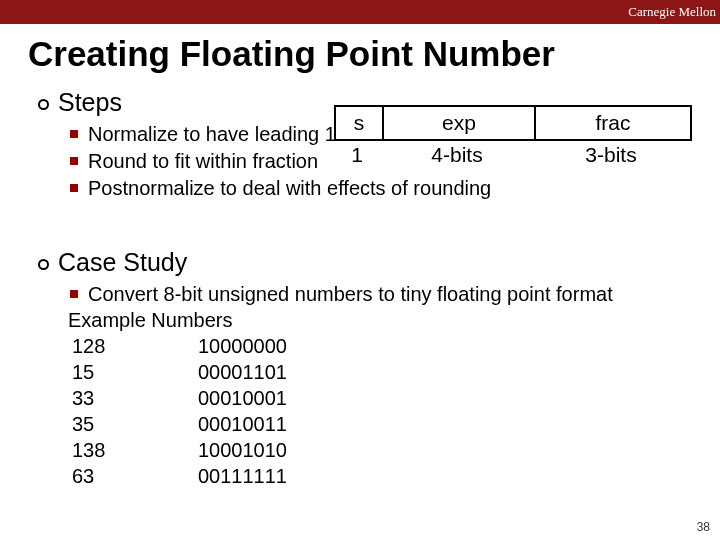 This screenshot has width=720, height=540. What do you see at coordinates (379, 450) in the screenshot?
I see `table-row: 138 10001010` at bounding box center [379, 450].